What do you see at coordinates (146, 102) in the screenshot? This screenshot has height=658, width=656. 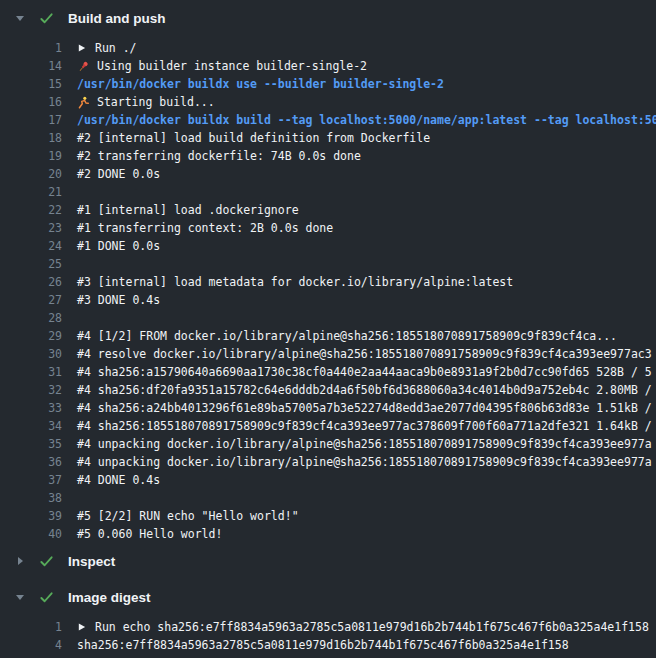 I see `log-text: Starting build...` at bounding box center [146, 102].